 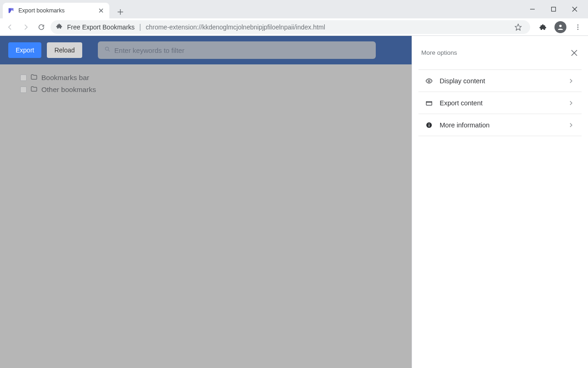 I want to click on profile-avatar, so click(x=560, y=27).